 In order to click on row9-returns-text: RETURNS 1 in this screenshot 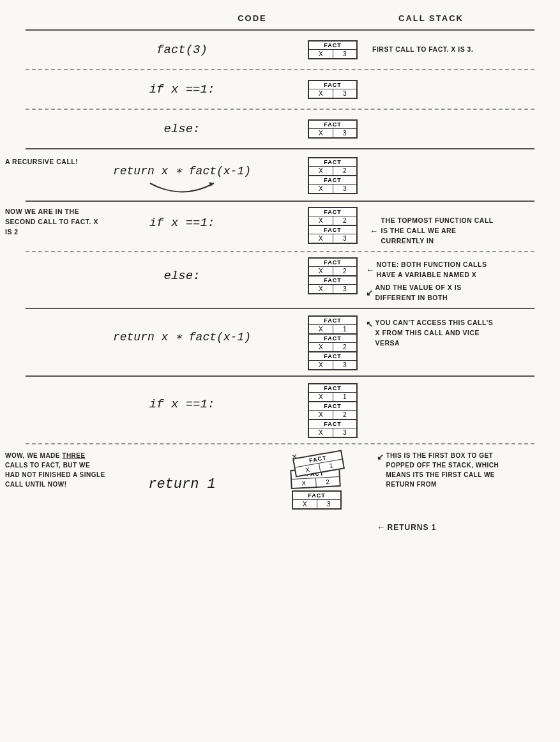, I will do `click(412, 527)`.